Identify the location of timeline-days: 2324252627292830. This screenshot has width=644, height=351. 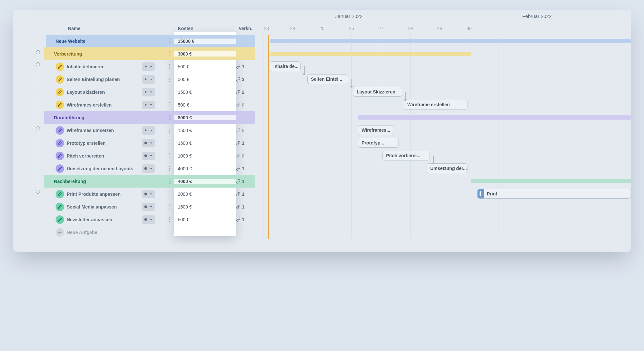
(443, 28).